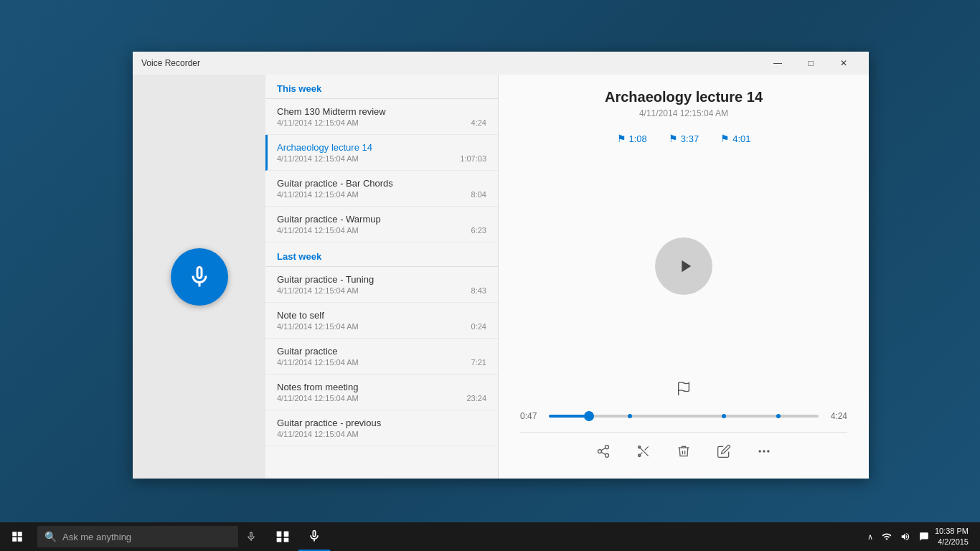 The image size is (980, 551). Describe the element at coordinates (490, 537) in the screenshot. I see `taskbar: 🔍 Ask me anything ∧` at that location.